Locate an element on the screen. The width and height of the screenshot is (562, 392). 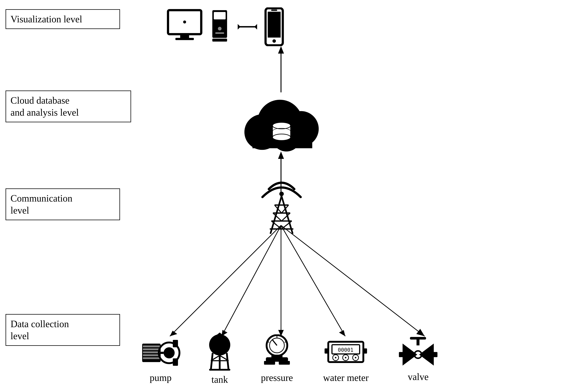
cloud-svg is located at coordinates (281, 119).